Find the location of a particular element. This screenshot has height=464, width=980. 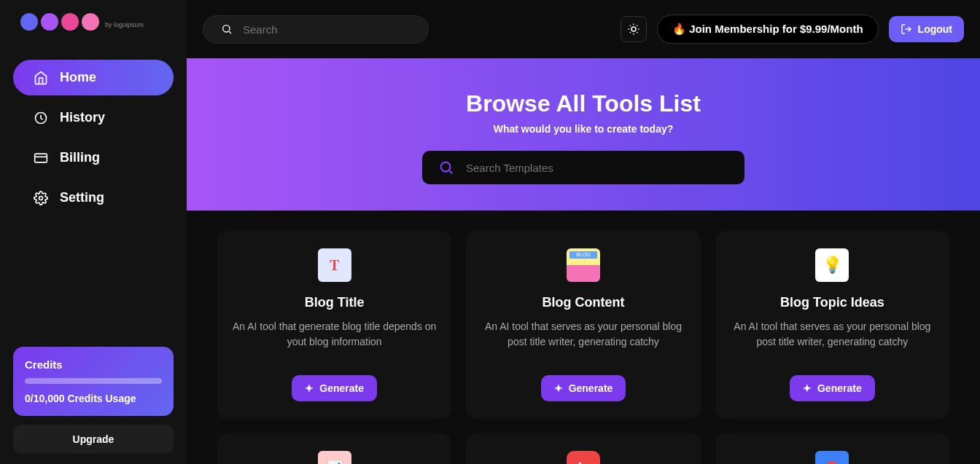

blog-ideas-icon: 💡 is located at coordinates (832, 265).